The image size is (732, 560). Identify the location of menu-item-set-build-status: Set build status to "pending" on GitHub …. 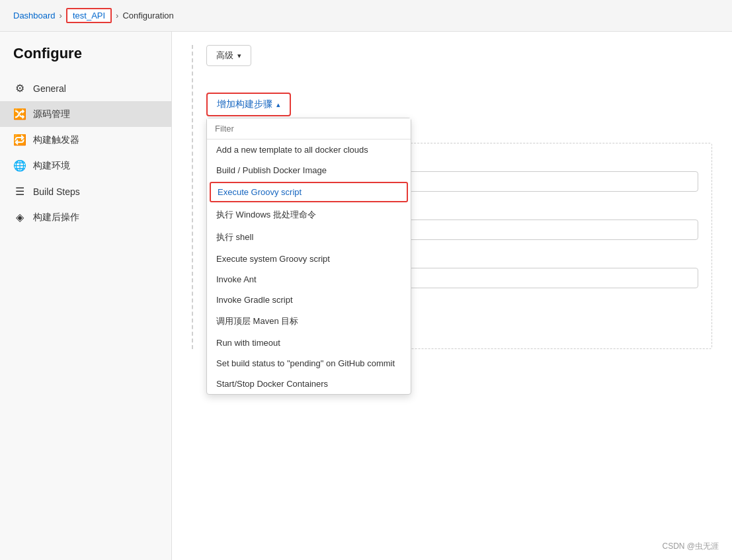
(309, 364).